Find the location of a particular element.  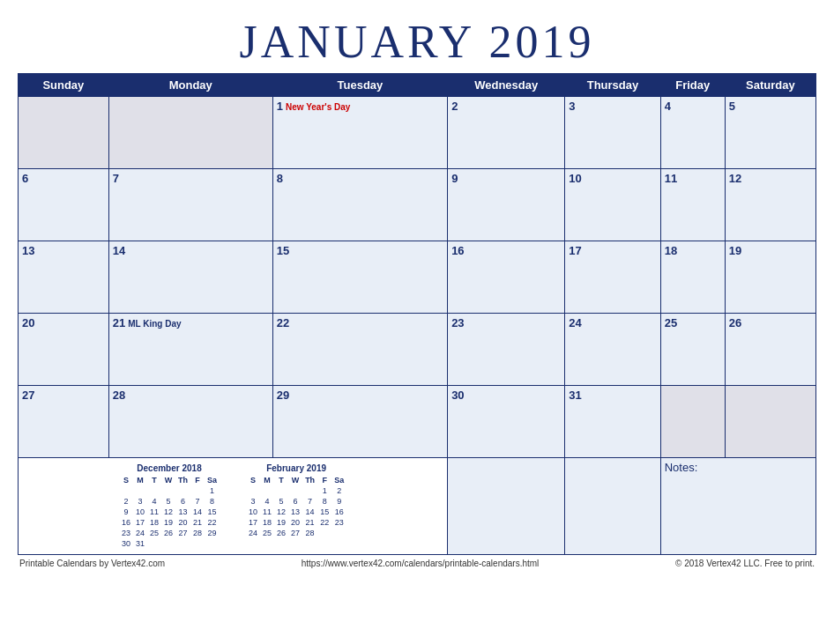

calendar-cell: 31 is located at coordinates (614, 422).